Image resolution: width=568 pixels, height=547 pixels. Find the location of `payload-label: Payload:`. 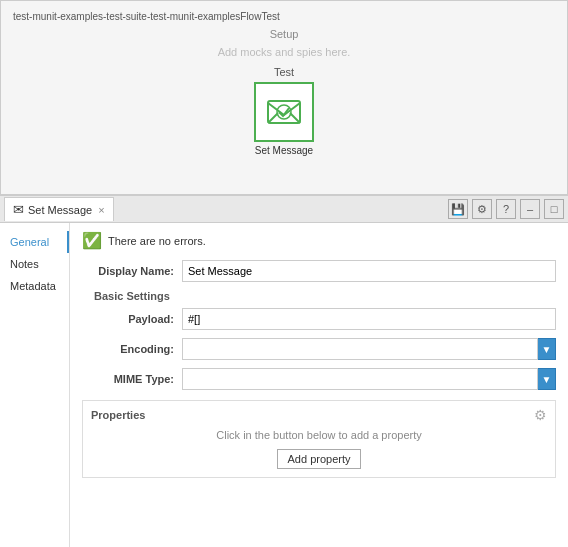

payload-label: Payload: is located at coordinates (132, 319).